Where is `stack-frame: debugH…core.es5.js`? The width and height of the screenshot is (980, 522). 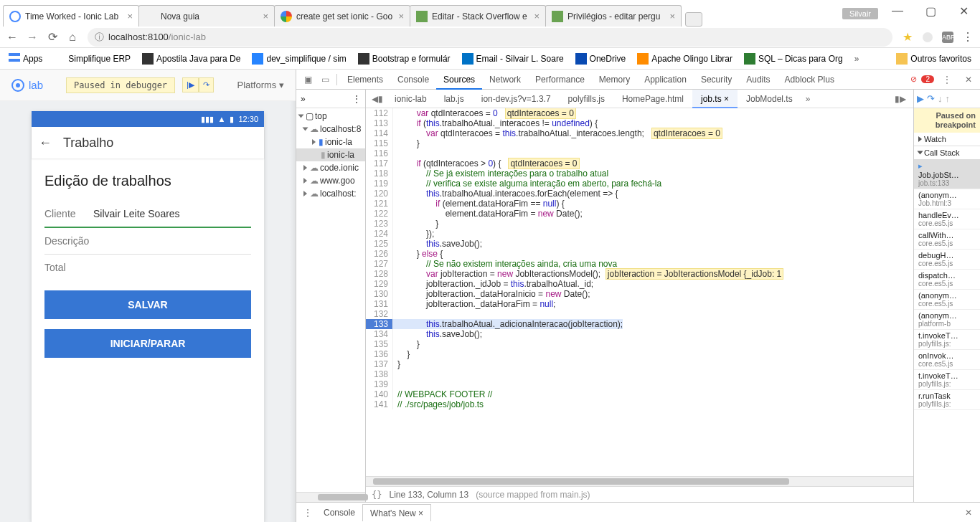 stack-frame: debugH…core.es5.js is located at coordinates (947, 260).